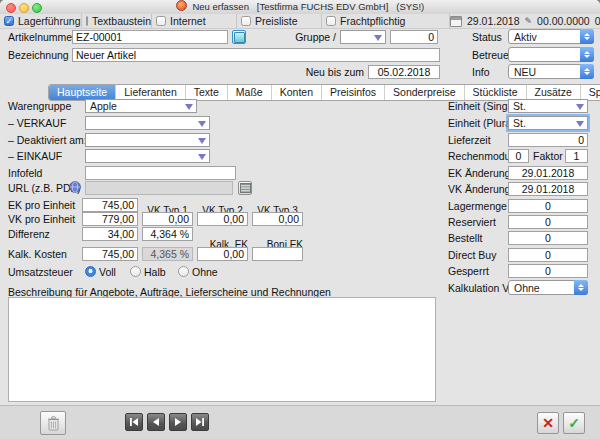 This screenshot has width=600, height=439. What do you see at coordinates (256, 55) in the screenshot?
I see `bezeichnung-input` at bounding box center [256, 55].